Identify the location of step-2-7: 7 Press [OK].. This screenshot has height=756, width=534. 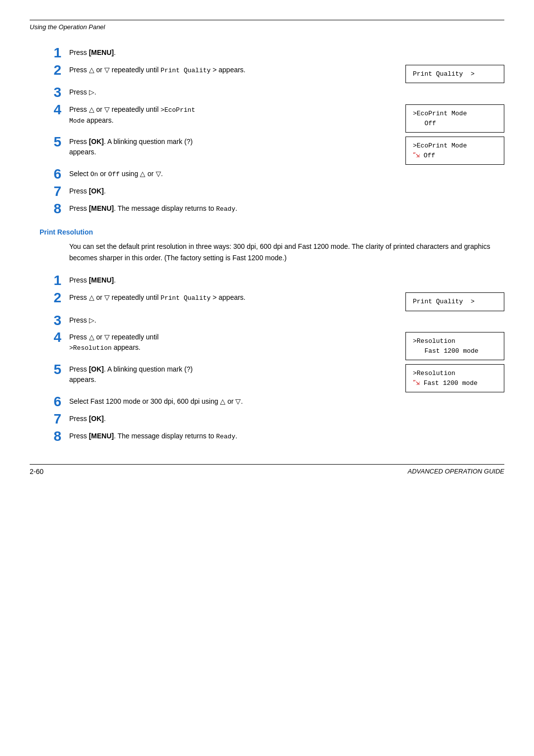
(272, 420).